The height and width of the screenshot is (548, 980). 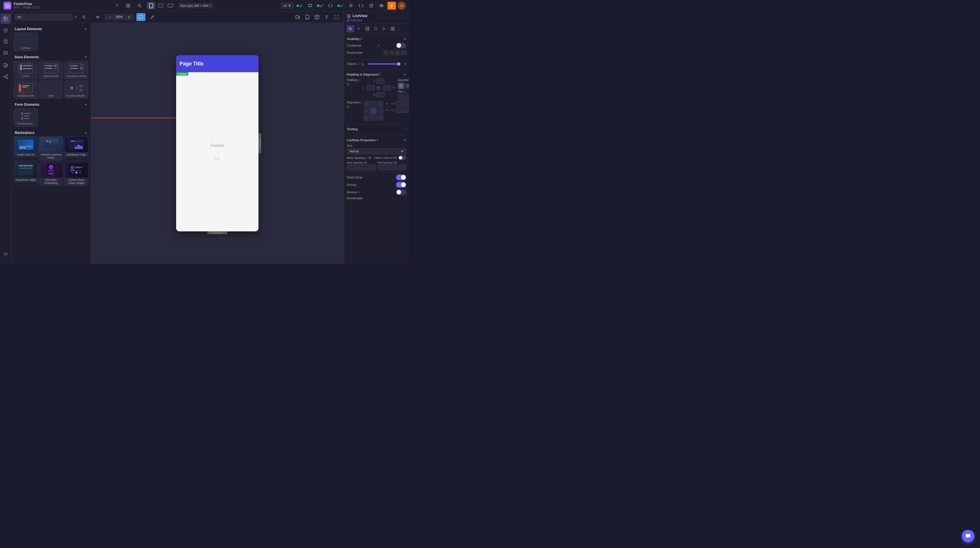 I want to click on component-search, so click(x=43, y=17).